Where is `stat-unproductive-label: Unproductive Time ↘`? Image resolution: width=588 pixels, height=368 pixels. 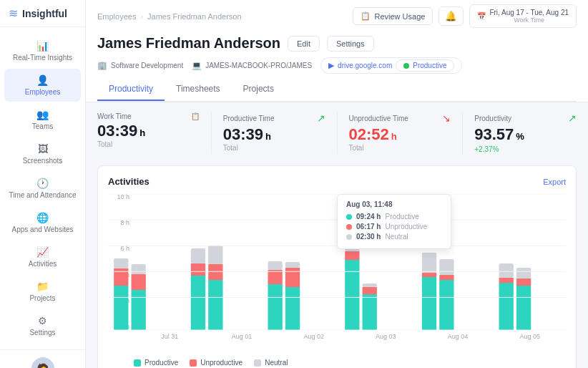 stat-unproductive-label: Unproductive Time ↘ is located at coordinates (401, 118).